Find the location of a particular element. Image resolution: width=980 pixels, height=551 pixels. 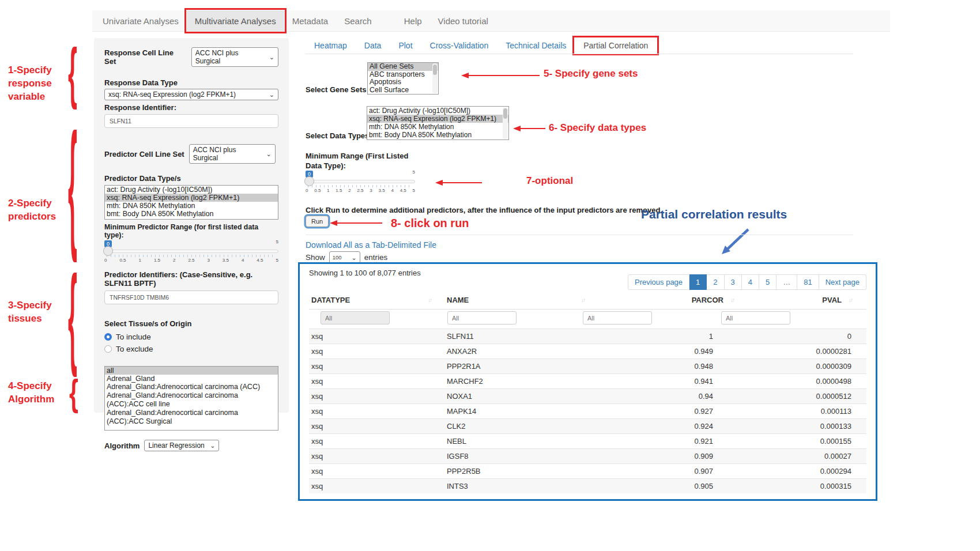

filter-input-datatype is located at coordinates (355, 318).